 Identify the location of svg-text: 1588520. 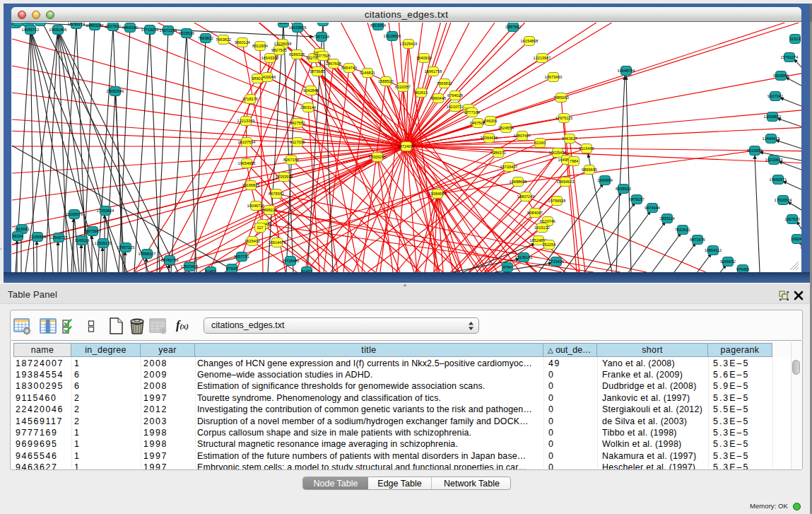
(386, 81).